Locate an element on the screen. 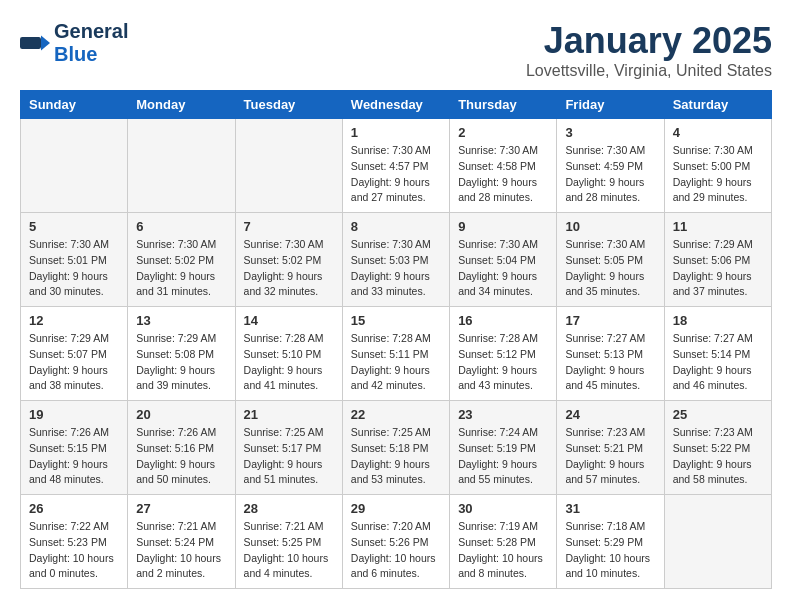 The image size is (792, 612). calendar-header-row: SundayMondayTuesdayWednesdayThursdayFrid… is located at coordinates (396, 105).